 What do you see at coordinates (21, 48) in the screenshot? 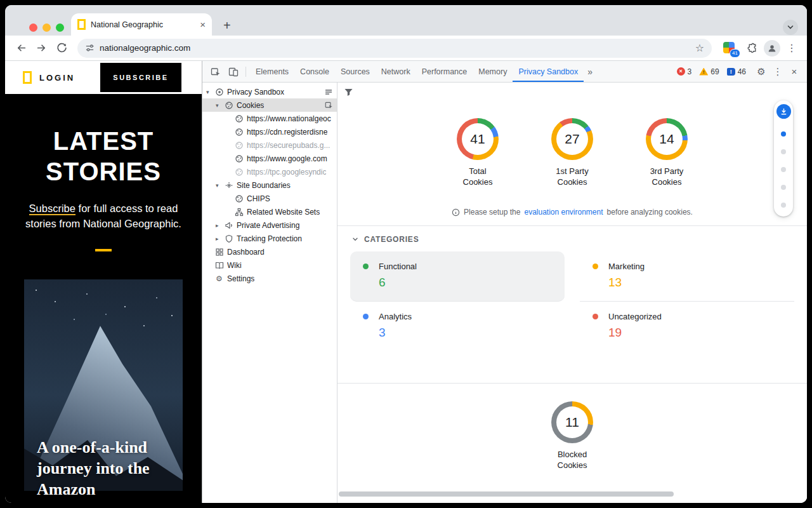
I see `back-button` at bounding box center [21, 48].